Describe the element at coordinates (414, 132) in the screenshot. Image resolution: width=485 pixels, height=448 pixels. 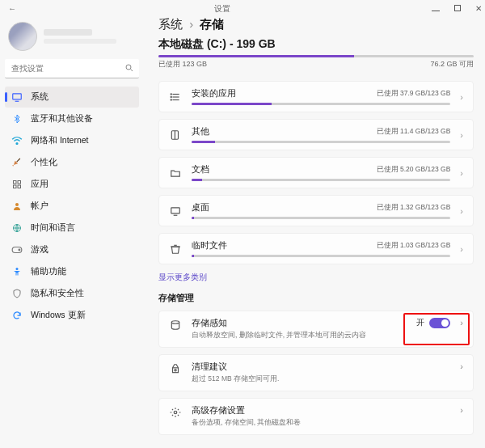
I see `category-used-label: 已使用 11.4 GB/123 GB` at that location.